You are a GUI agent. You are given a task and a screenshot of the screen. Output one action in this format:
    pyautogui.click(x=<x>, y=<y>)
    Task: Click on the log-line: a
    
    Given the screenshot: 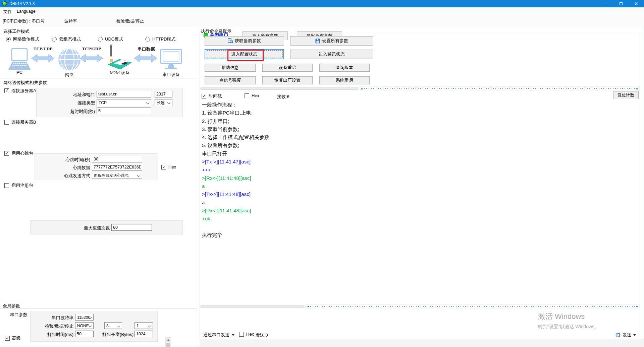 What is the action you would take?
    pyautogui.click(x=421, y=186)
    